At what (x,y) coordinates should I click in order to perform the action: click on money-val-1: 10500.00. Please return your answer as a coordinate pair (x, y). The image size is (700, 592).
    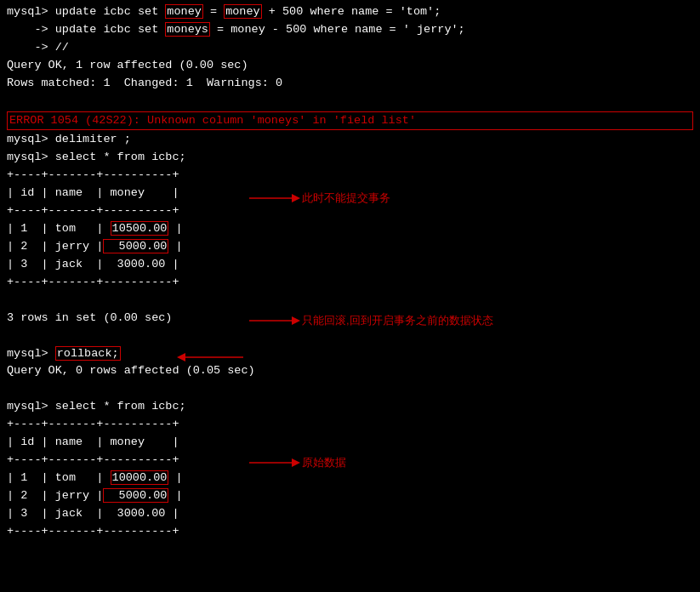
    Looking at the image, I should click on (139, 228).